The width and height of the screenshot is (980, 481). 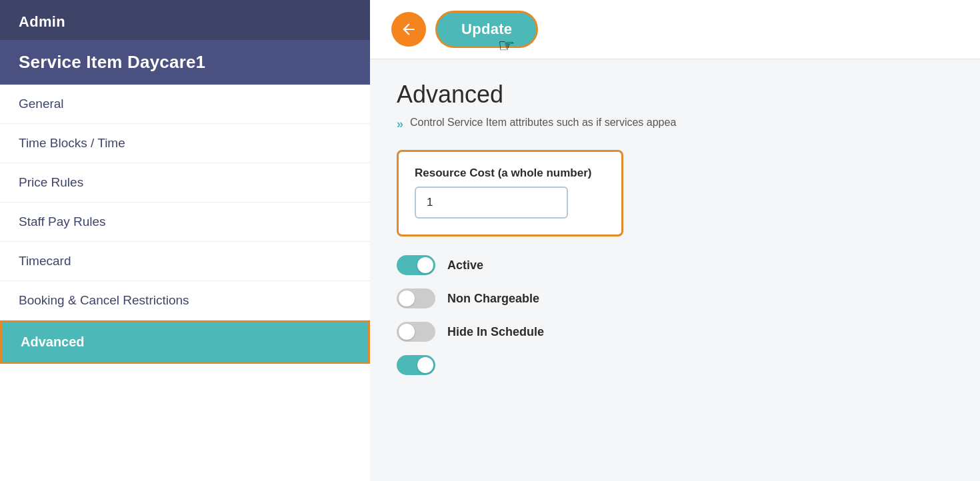 What do you see at coordinates (185, 342) in the screenshot?
I see `sidebar-item-advanced: Advanced` at bounding box center [185, 342].